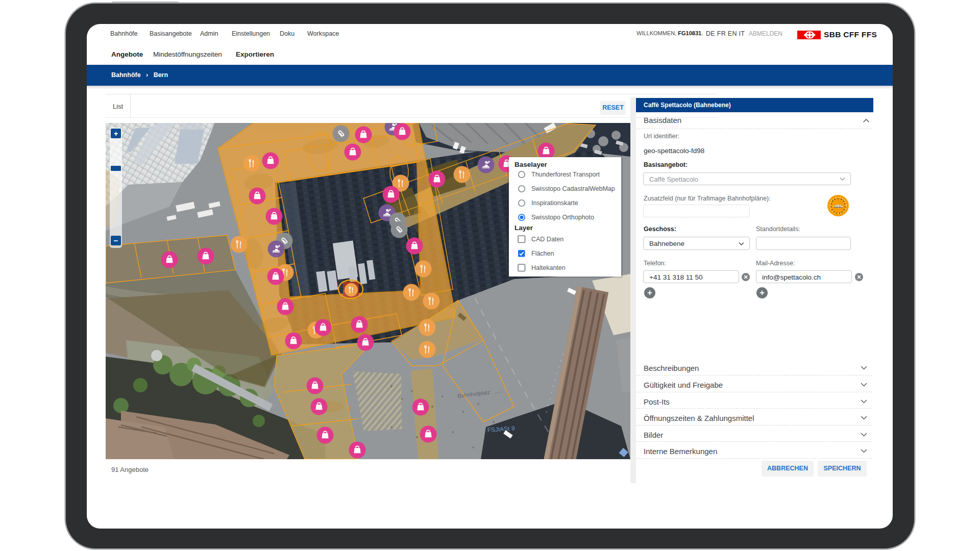 The height and width of the screenshot is (551, 980). I want to click on svg-text: Flächen, so click(543, 254).